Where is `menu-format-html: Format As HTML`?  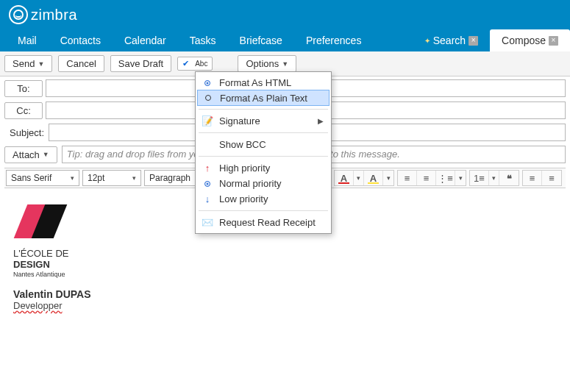 menu-format-html: Format As HTML is located at coordinates (263, 82).